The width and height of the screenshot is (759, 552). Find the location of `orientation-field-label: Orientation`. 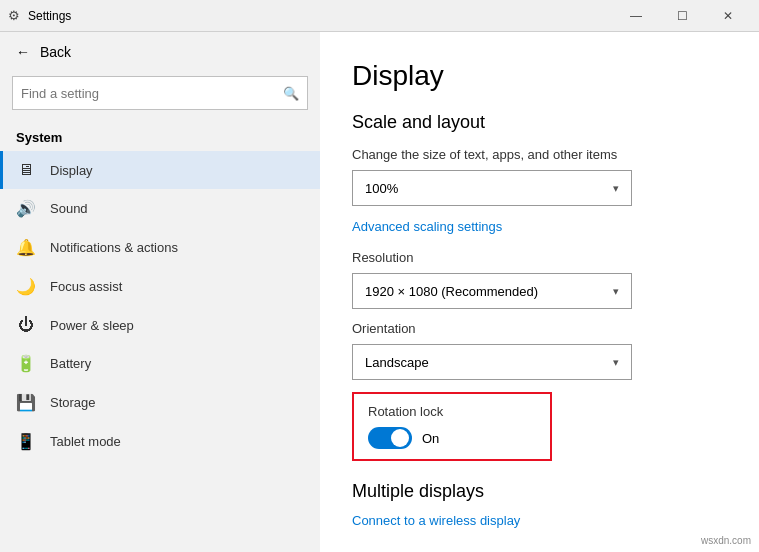

orientation-field-label: Orientation is located at coordinates (540, 328).